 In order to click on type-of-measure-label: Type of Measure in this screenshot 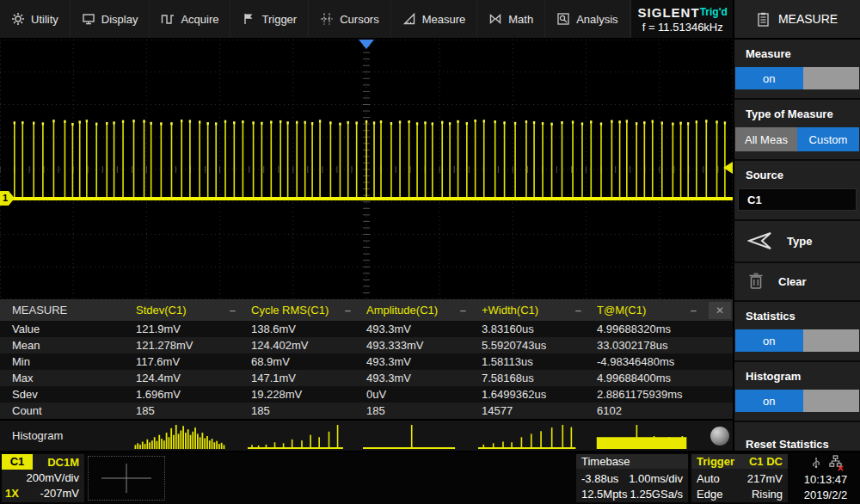, I will do `click(797, 117)`.